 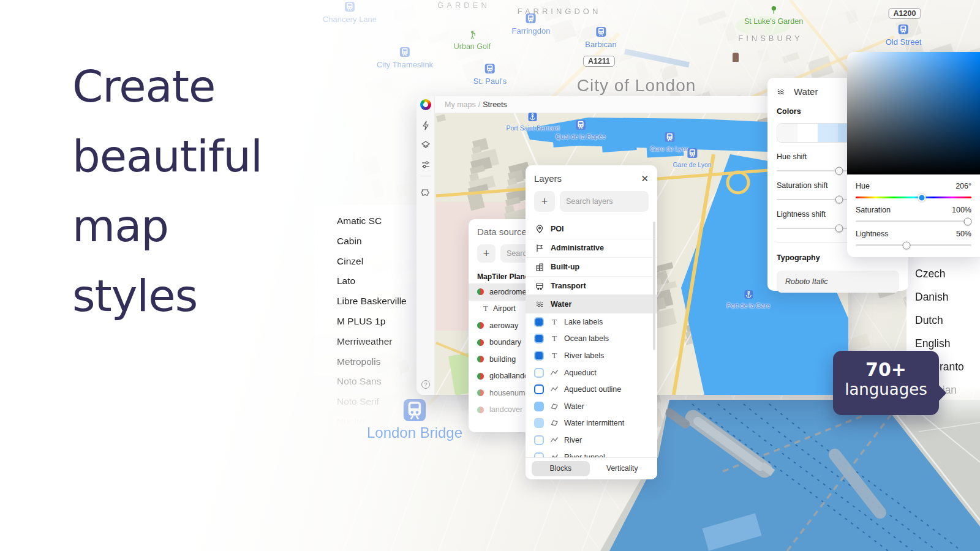 I want to click on sublayer-name: River, so click(x=573, y=440).